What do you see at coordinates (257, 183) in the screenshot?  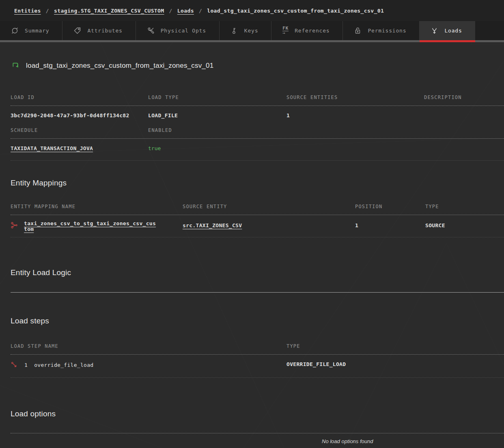 I see `entity-mappings-heading: Entity Mappings` at bounding box center [257, 183].